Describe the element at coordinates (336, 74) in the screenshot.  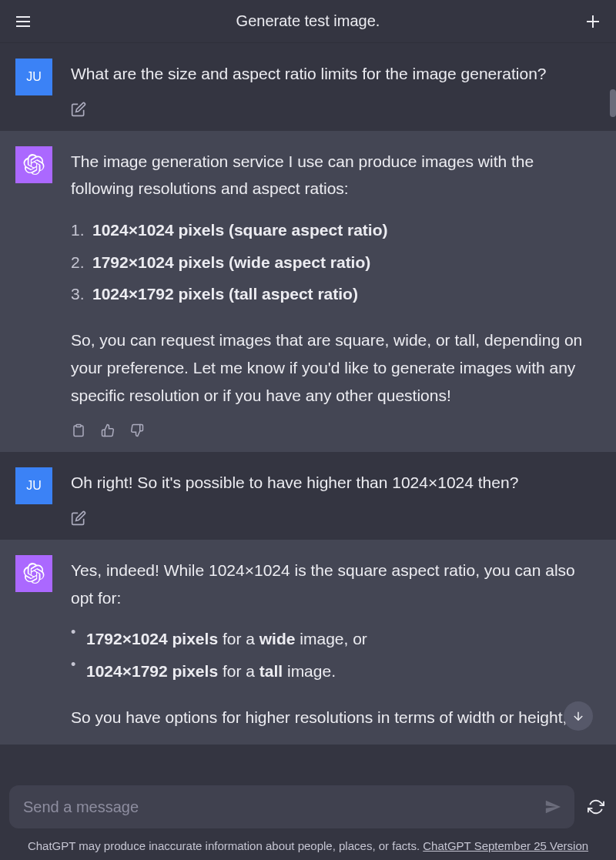
I see `message-text: What are the size and aspect ratio limit…` at that location.